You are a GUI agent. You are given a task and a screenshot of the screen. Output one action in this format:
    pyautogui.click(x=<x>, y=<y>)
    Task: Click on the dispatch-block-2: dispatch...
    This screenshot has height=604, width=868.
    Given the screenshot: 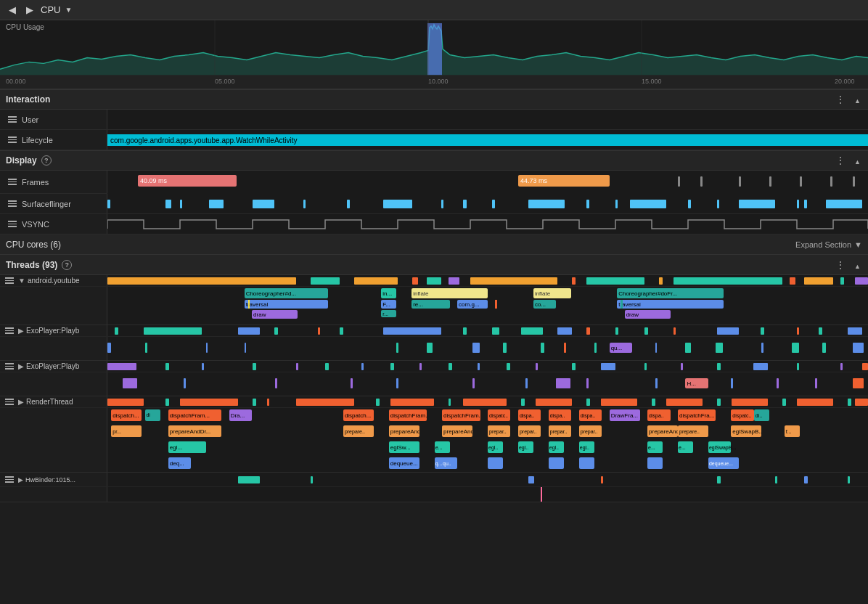 What is the action you would take?
    pyautogui.click(x=359, y=415)
    